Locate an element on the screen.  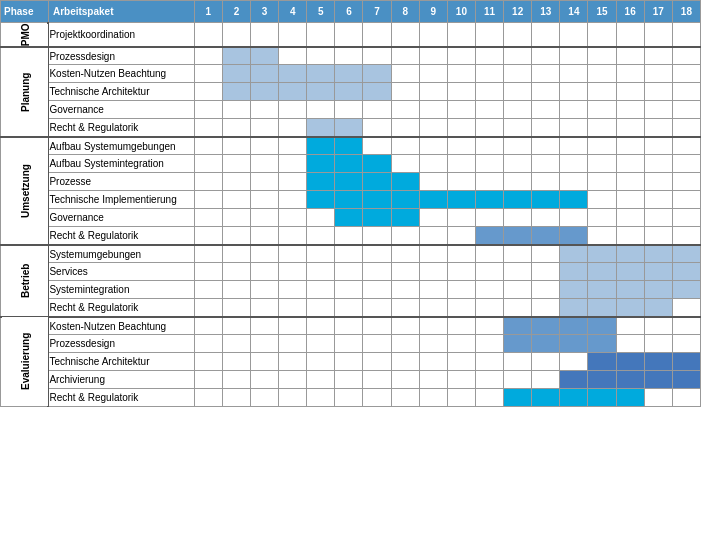
header-row: Phase Arbeitspaket 1 2 3 4 5 6 7 8 9 10 … is located at coordinates (351, 12).